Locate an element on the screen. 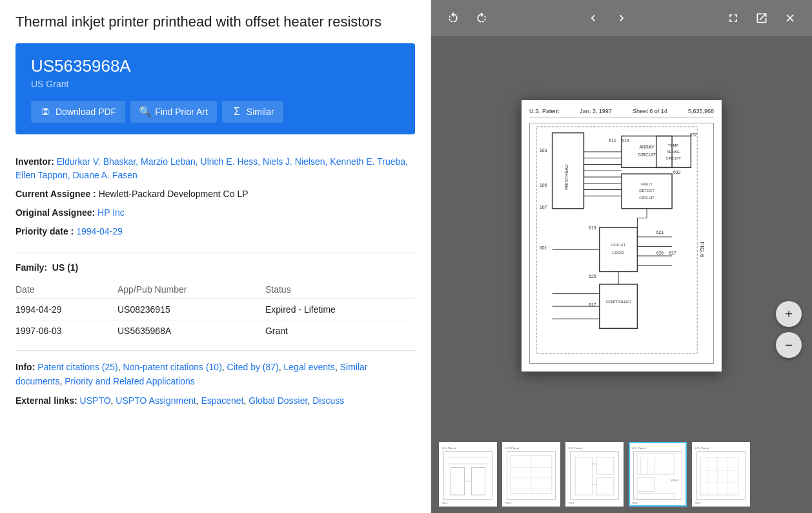 The image size is (812, 513). col-date: Date is located at coordinates (66, 289).